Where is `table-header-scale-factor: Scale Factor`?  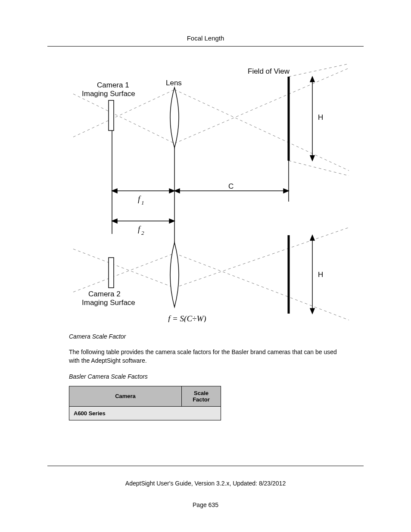
table-header-scale-factor: Scale Factor is located at coordinates (202, 396).